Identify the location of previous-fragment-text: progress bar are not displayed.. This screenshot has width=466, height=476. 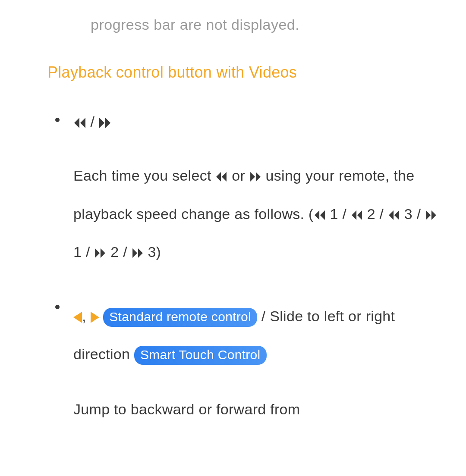
(268, 25).